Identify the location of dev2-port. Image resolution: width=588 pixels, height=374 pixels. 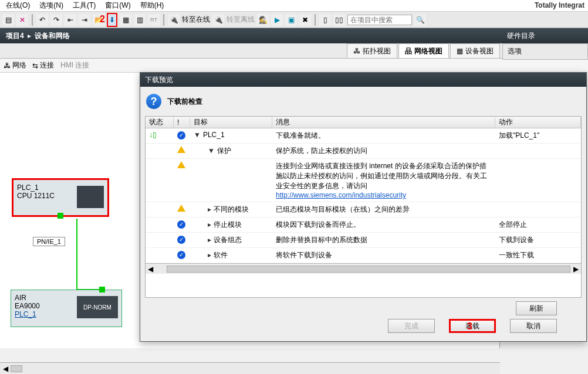
(102, 290).